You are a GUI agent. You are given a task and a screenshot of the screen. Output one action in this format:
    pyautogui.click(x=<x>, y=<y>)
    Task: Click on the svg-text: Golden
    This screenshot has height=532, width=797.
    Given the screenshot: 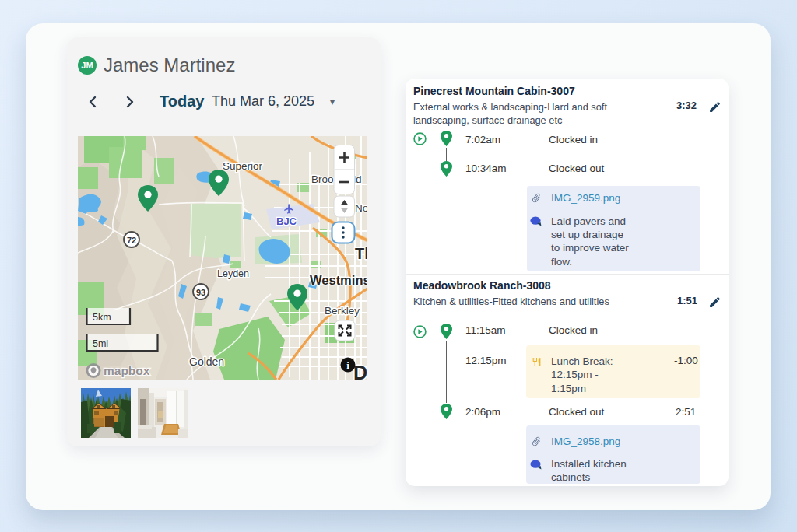 What is the action you would take?
    pyautogui.click(x=207, y=362)
    